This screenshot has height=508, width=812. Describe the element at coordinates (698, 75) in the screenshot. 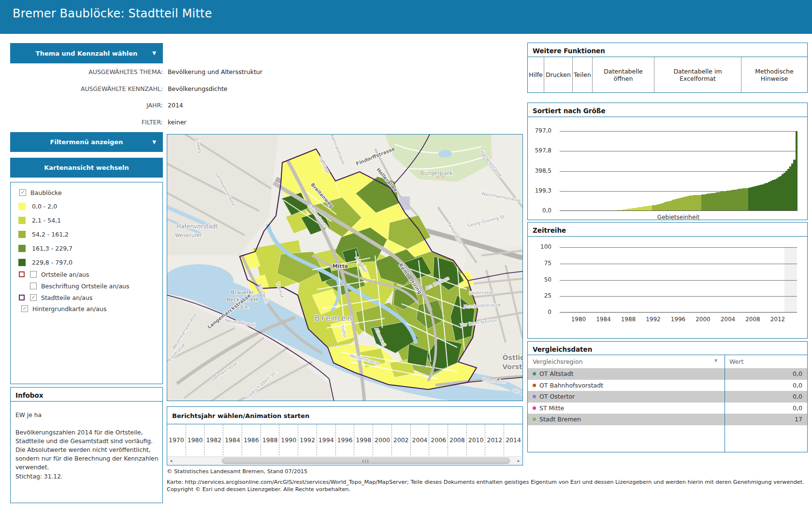

I see `function-button-label: Datentabelle im Excelformat` at that location.